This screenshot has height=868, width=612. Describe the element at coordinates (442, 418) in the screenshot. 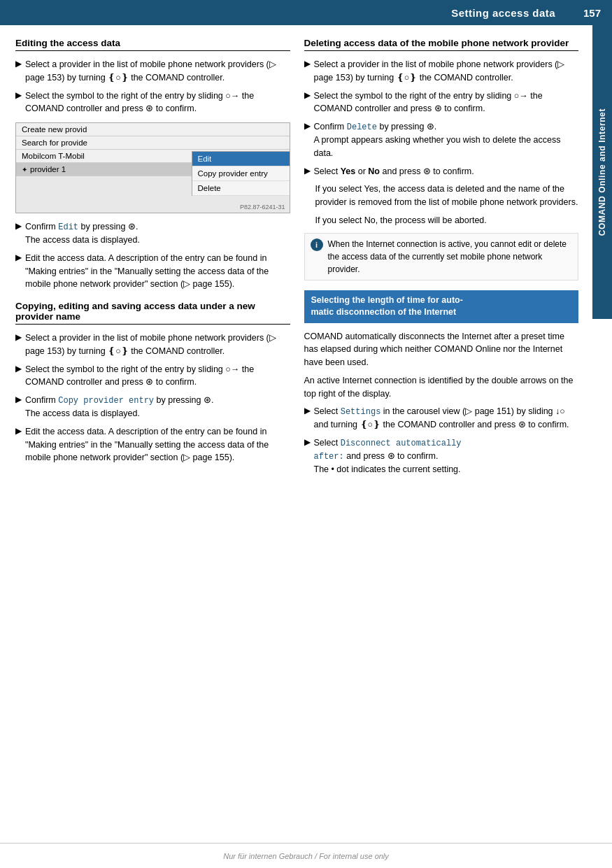

I see `list-item: ▶ Select Settings in the carousel view (…` at that location.